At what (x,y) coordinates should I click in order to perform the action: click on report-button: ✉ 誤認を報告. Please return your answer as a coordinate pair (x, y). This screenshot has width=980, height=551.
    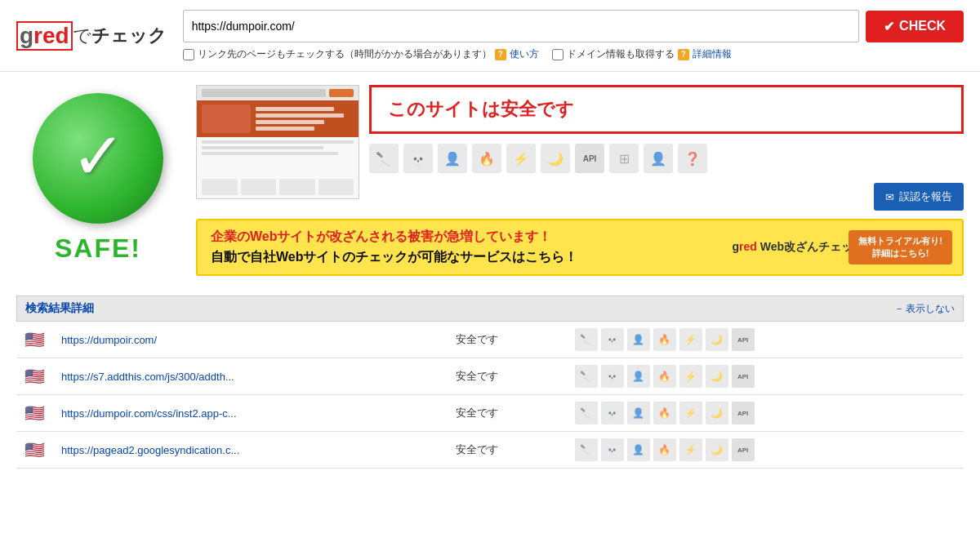
    Looking at the image, I should click on (919, 197).